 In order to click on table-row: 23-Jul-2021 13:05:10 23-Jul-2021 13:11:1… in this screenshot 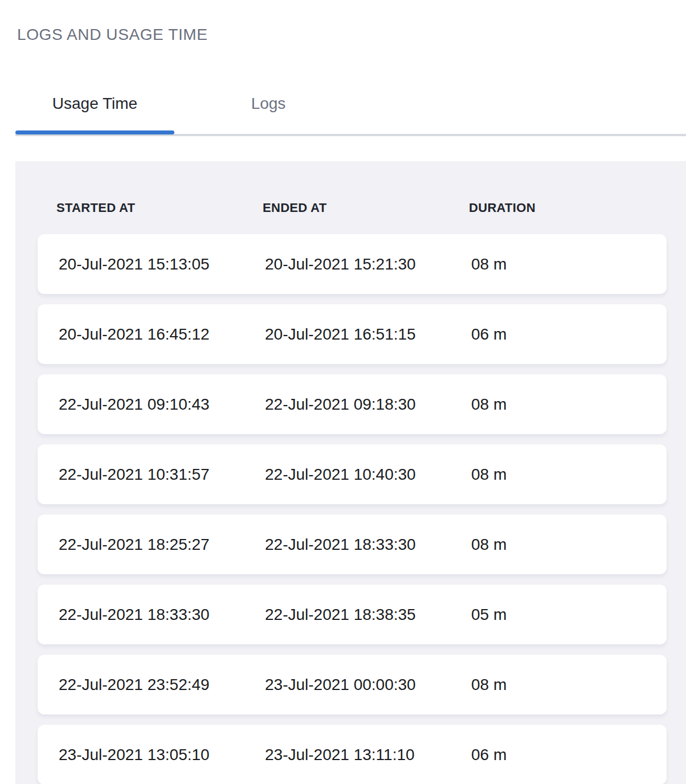, I will do `click(352, 754)`.